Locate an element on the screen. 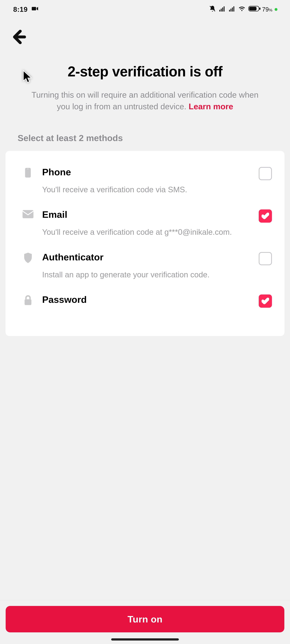  bottom-bar: Turn on is located at coordinates (145, 622).